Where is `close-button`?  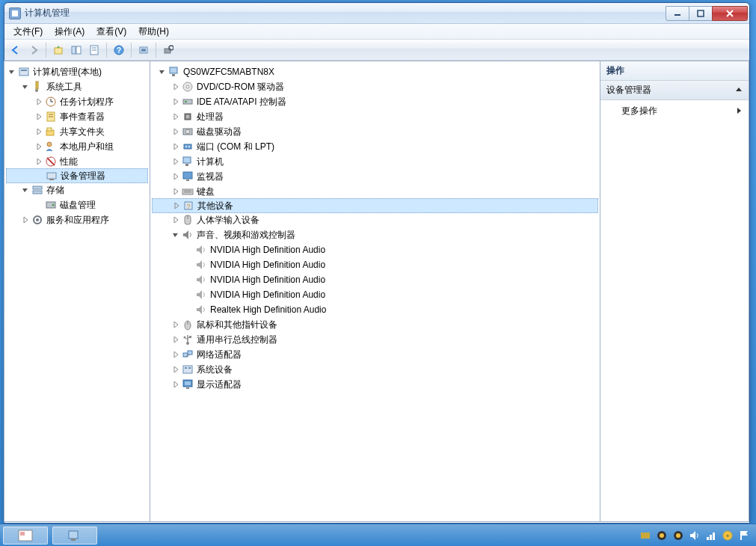
close-button is located at coordinates (730, 13).